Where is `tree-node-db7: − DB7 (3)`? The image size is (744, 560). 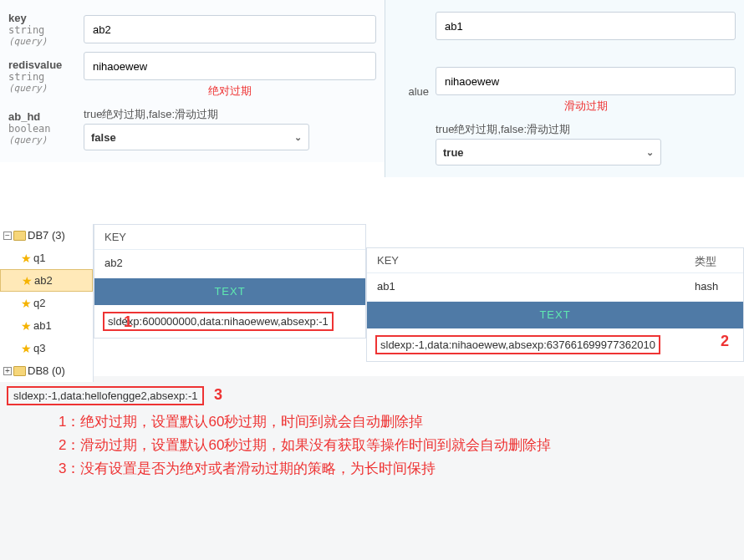
tree-node-db7: − DB7 (3) is located at coordinates (47, 236).